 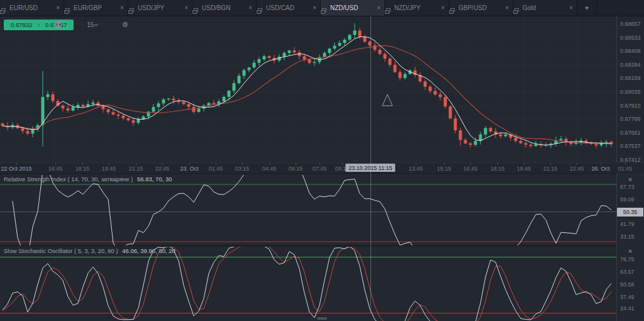 I want to click on price-axis-label: 0.67661, so click(x=630, y=133).